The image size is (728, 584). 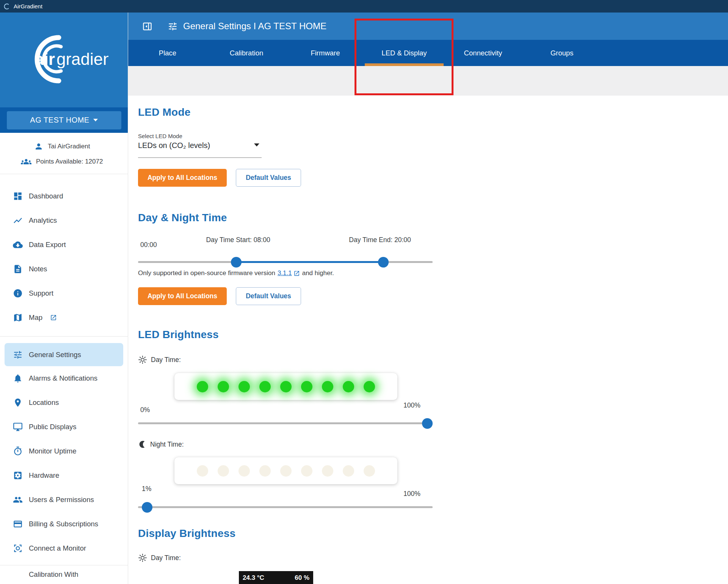 I want to click on day-max-label: 100%, so click(x=412, y=405).